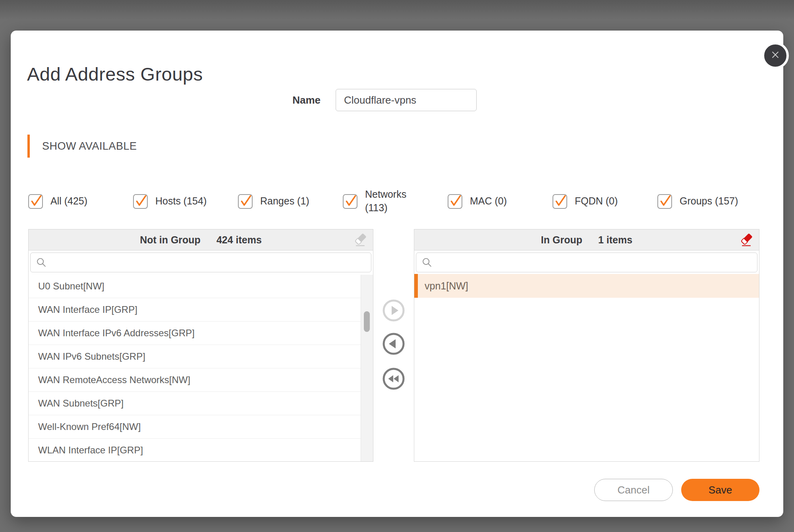 The image size is (794, 532). Describe the element at coordinates (195, 427) in the screenshot. I see `list-item: Well-Known Pref64[NW]` at that location.